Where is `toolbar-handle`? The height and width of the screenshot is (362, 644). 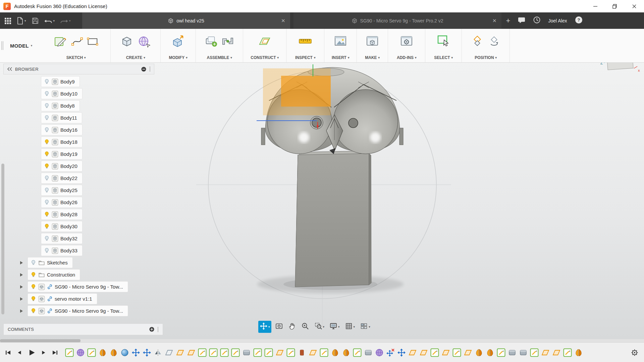 toolbar-handle is located at coordinates (2, 46).